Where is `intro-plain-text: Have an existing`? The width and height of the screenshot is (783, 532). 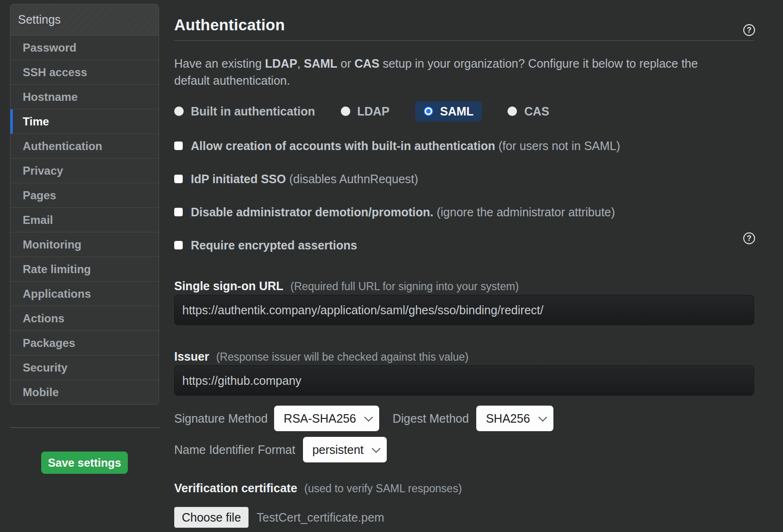 intro-plain-text: Have an existing is located at coordinates (220, 63).